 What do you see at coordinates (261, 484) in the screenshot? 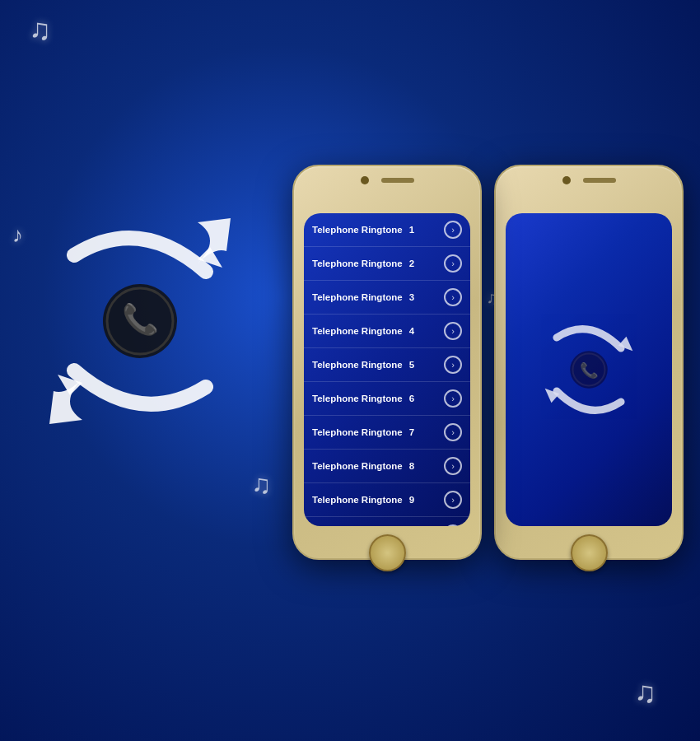
I see `music-note-3: ♫` at bounding box center [261, 484].